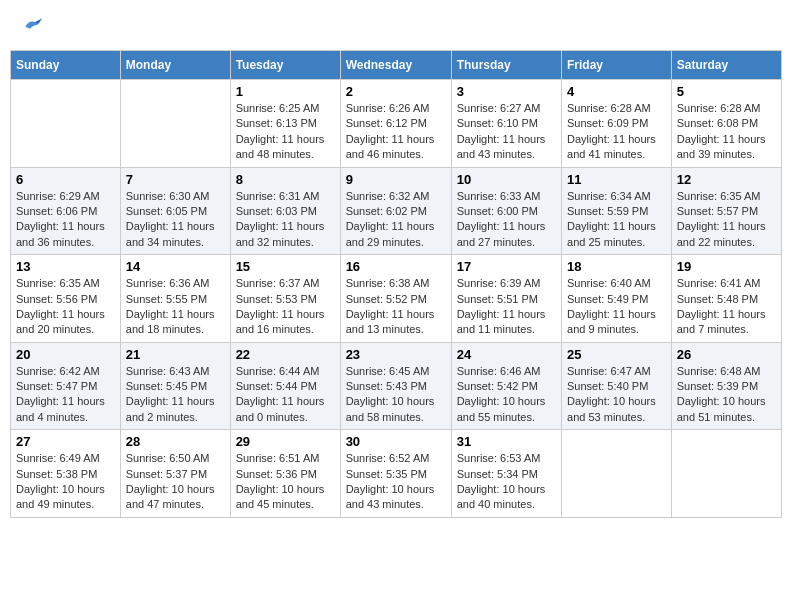 The width and height of the screenshot is (792, 612). I want to click on day-number: 29, so click(286, 442).